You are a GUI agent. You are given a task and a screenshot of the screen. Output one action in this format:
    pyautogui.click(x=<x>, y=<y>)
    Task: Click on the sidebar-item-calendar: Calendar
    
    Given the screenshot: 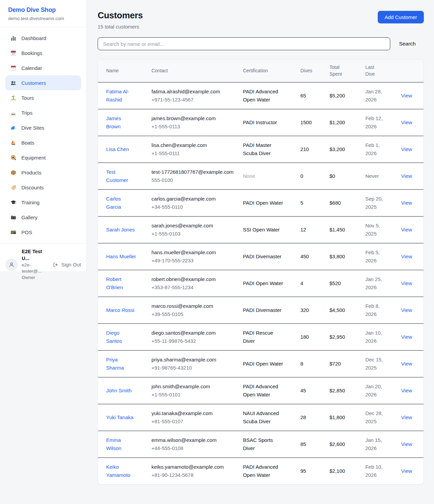 What is the action you would take?
    pyautogui.click(x=43, y=68)
    